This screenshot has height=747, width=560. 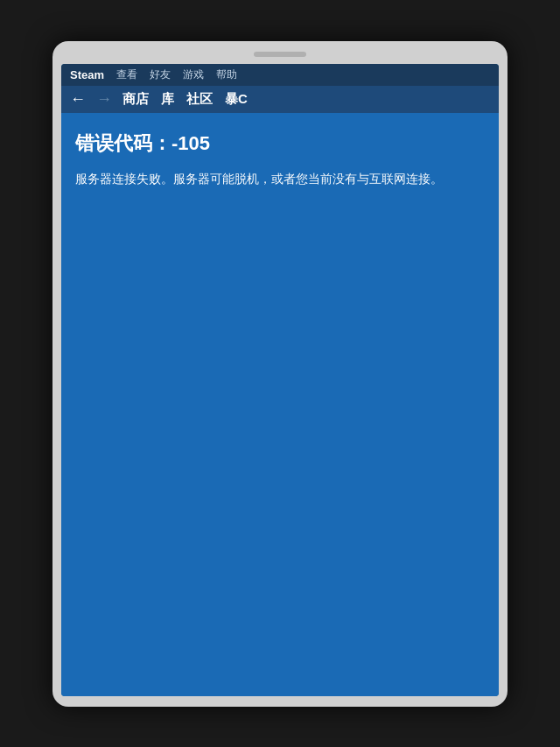 I want to click on menu-item-view: 查看, so click(x=127, y=75).